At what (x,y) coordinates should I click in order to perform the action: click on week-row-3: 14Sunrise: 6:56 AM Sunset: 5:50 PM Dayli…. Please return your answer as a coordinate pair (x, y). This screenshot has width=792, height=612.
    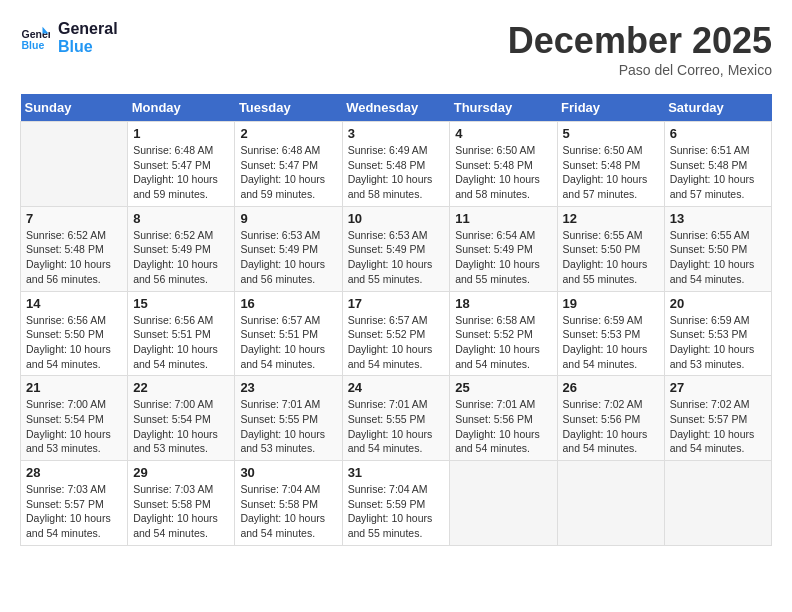
    Looking at the image, I should click on (396, 334).